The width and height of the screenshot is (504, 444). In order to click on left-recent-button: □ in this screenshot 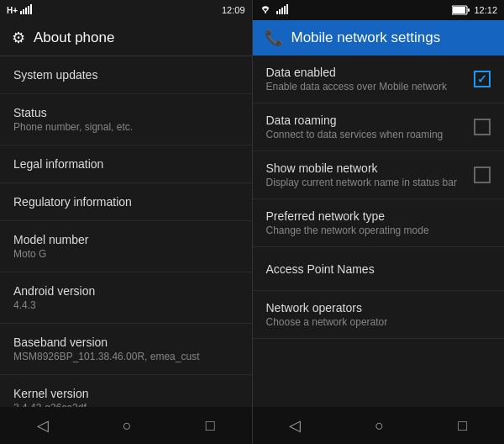, I will do `click(210, 426)`.